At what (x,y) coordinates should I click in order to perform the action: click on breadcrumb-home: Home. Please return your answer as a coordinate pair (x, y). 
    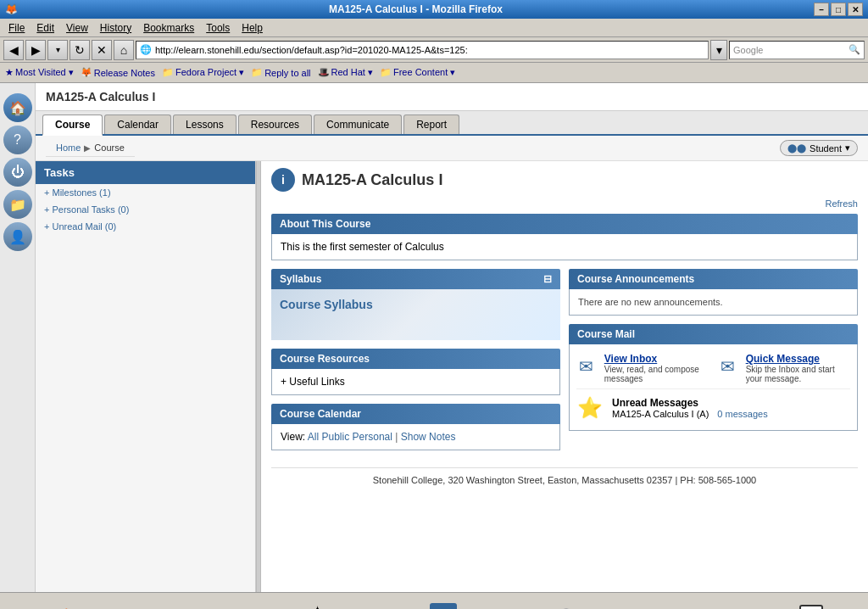
    Looking at the image, I should click on (68, 148).